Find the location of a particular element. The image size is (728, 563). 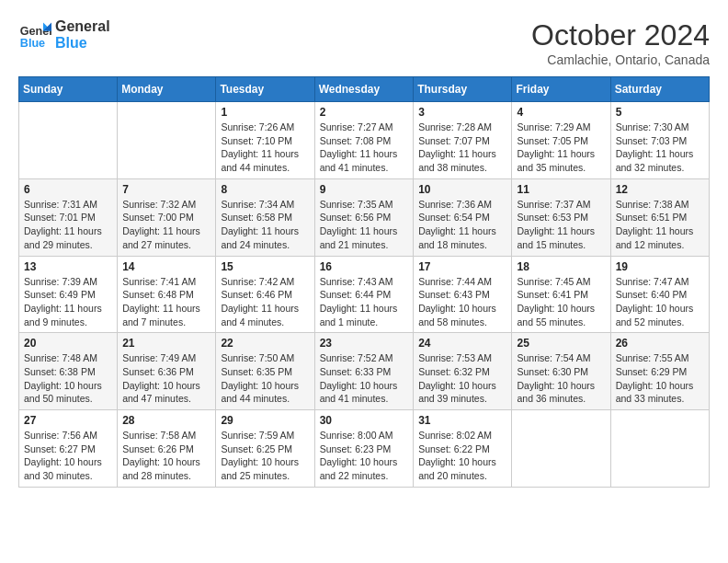

calendar-cell: 10Sunrise: 7:36 AM Sunset: 6:54 PM Dayli… is located at coordinates (463, 217).